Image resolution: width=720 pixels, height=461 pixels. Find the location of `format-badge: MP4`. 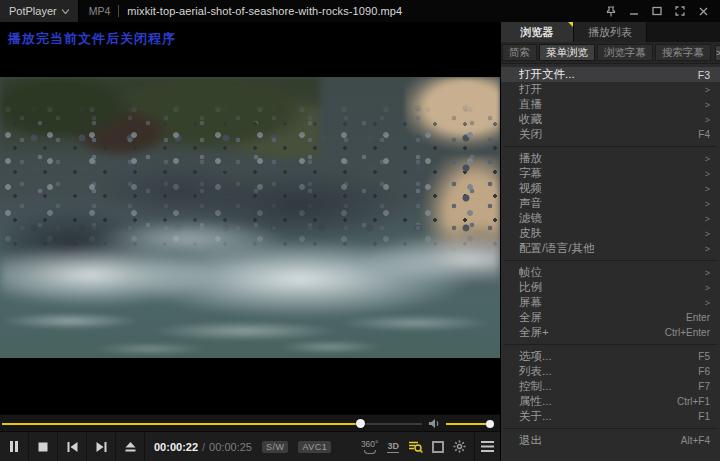

format-badge: MP4 is located at coordinates (100, 11).